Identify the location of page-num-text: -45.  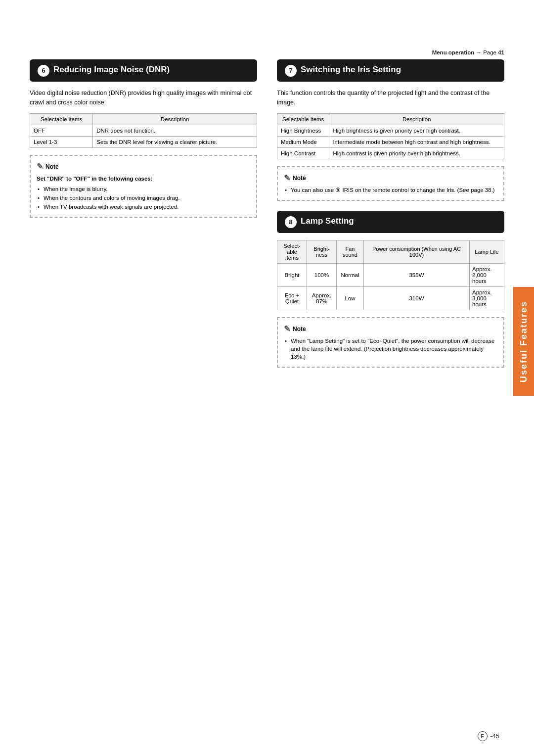
(494, 736).